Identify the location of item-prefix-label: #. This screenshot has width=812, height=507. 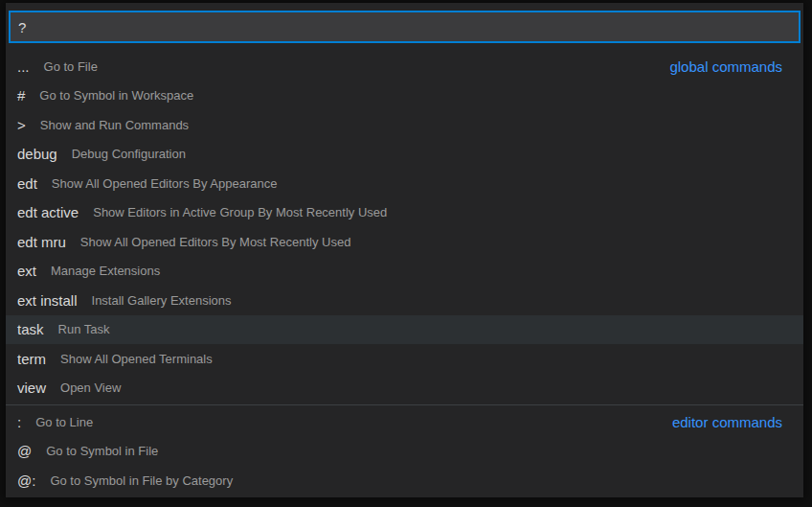
(21, 96).